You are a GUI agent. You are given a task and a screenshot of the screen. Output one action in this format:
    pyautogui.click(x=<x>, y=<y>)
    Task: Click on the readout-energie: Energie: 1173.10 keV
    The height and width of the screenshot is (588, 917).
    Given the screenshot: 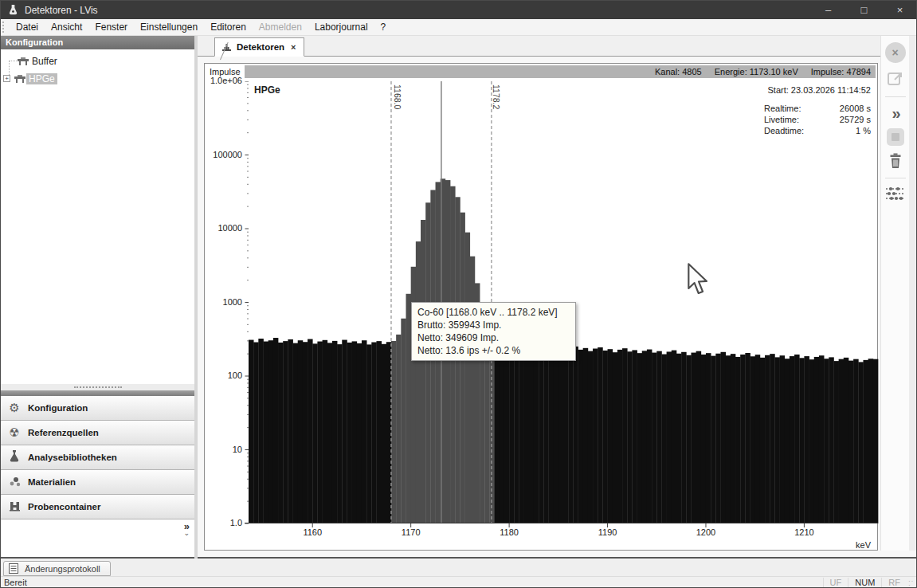 What is the action you would take?
    pyautogui.click(x=757, y=72)
    